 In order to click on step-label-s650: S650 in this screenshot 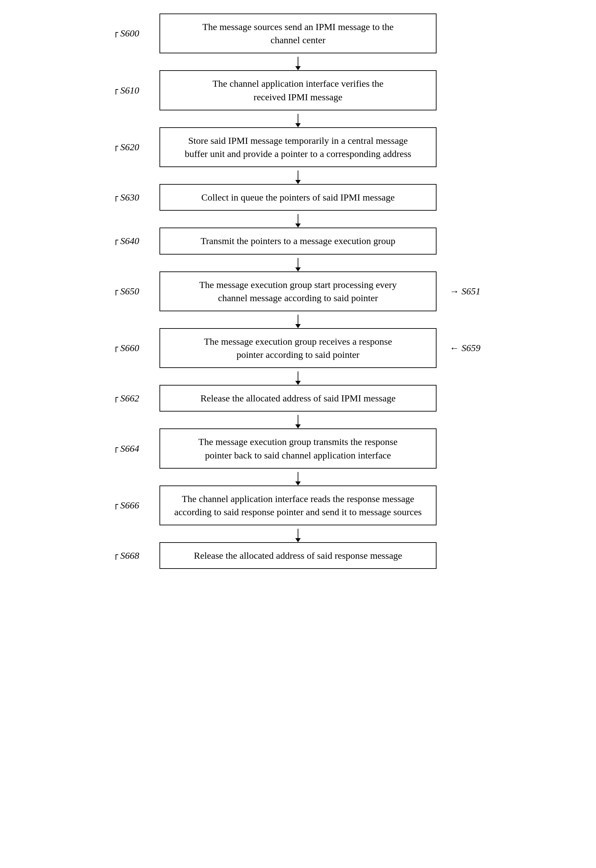, I will do `click(127, 291)`.